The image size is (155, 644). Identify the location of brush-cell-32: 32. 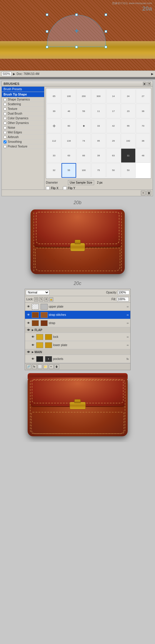
(54, 170).